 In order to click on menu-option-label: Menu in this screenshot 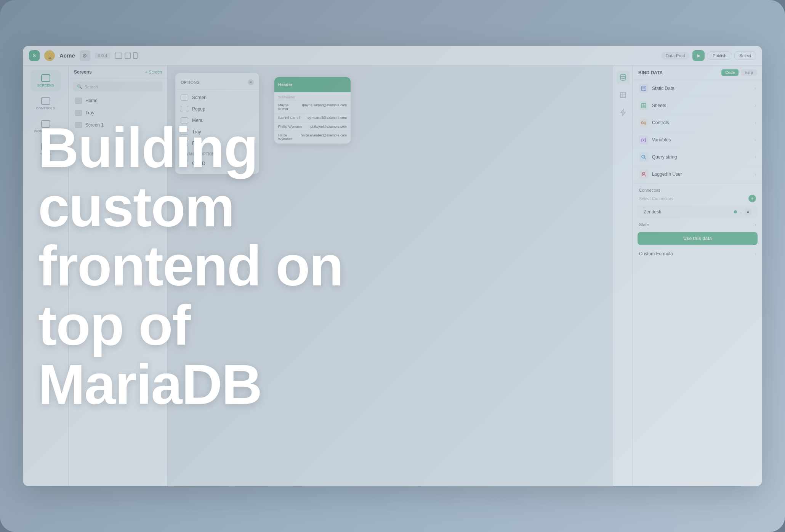, I will do `click(198, 120)`.